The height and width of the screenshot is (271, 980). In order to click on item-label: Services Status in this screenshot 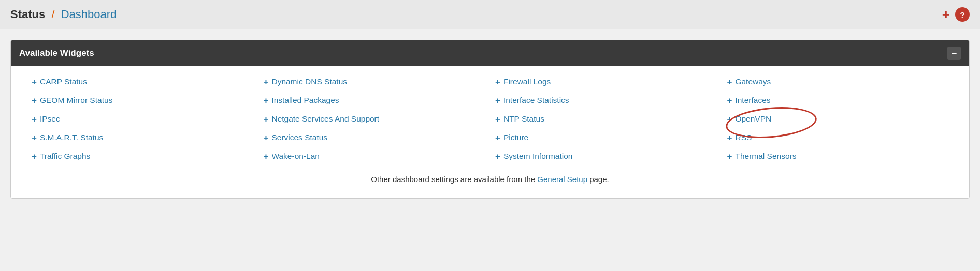, I will do `click(299, 138)`.